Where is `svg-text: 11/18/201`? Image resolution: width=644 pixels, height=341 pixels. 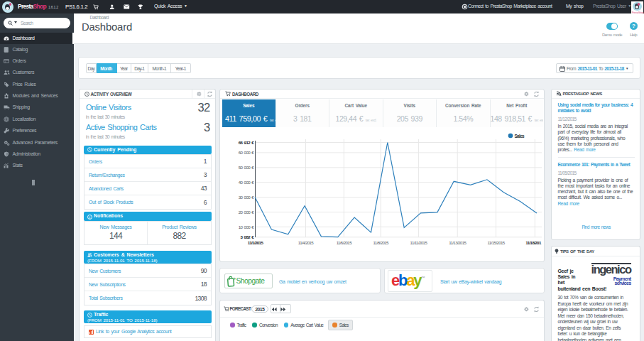 svg-text: 11/18/201 is located at coordinates (534, 243).